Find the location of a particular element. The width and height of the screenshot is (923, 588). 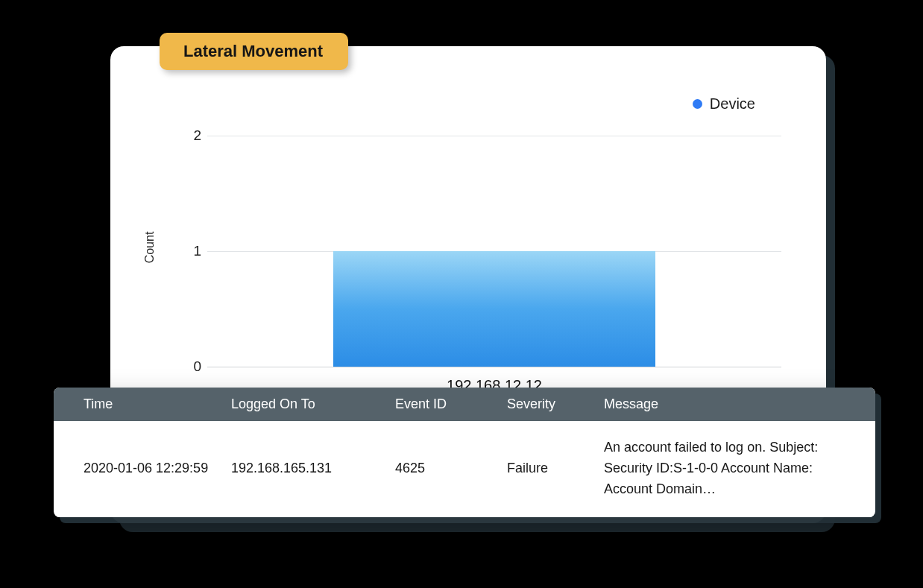

chart-bar is located at coordinates (494, 309).